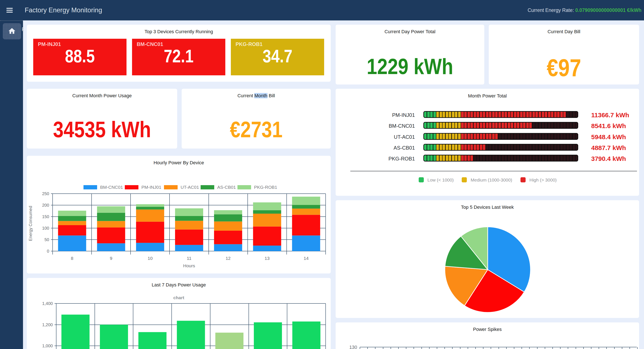 The width and height of the screenshot is (644, 349). Describe the element at coordinates (48, 303) in the screenshot. I see `svg-text: 1,400` at that location.